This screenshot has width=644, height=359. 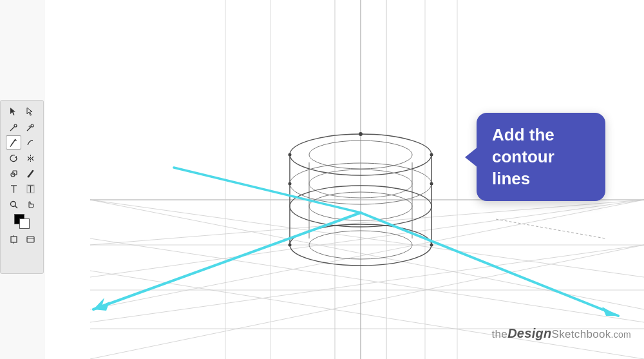 I want to click on toolbar-row-view, so click(x=22, y=239).